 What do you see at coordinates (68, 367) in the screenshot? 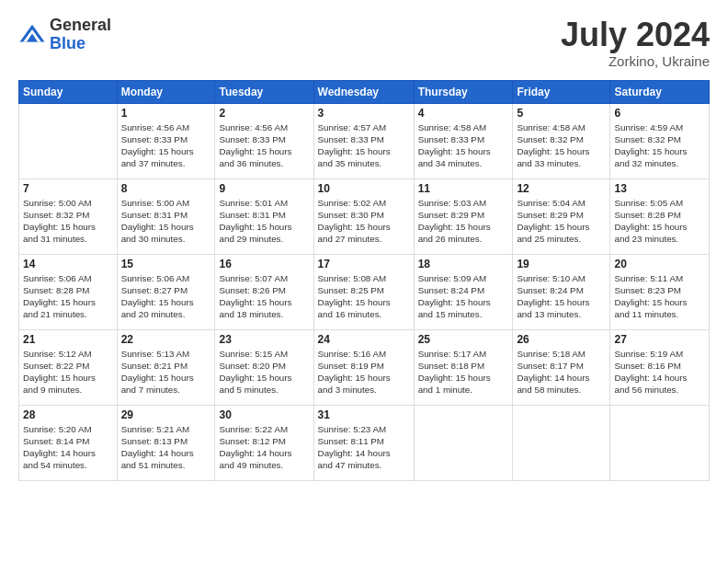
I see `cell-w4-d0: 21Sunrise: 5:12 AMSunset: 8:22 PMDayligh…` at bounding box center [68, 367].